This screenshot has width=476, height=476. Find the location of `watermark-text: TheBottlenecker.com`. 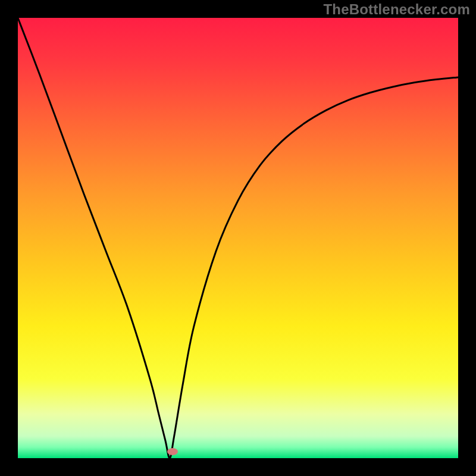

watermark-text: TheBottlenecker.com is located at coordinates (396, 10).